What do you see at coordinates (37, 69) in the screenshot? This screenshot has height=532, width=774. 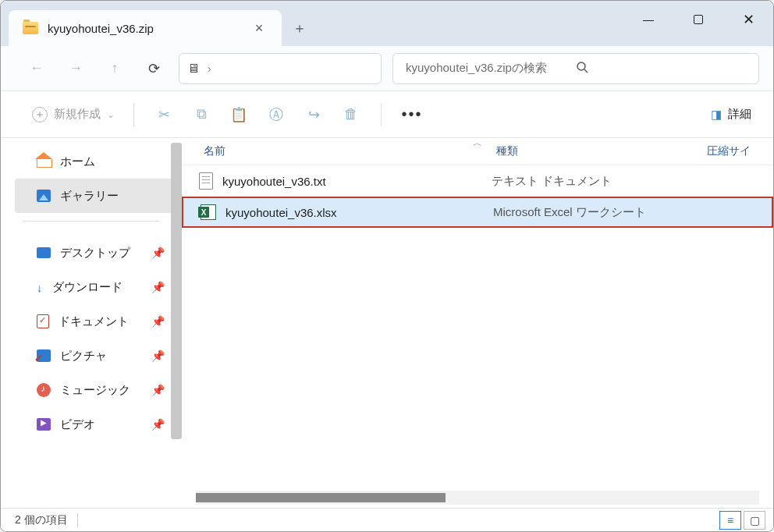 I see `back-button: ←` at bounding box center [37, 69].